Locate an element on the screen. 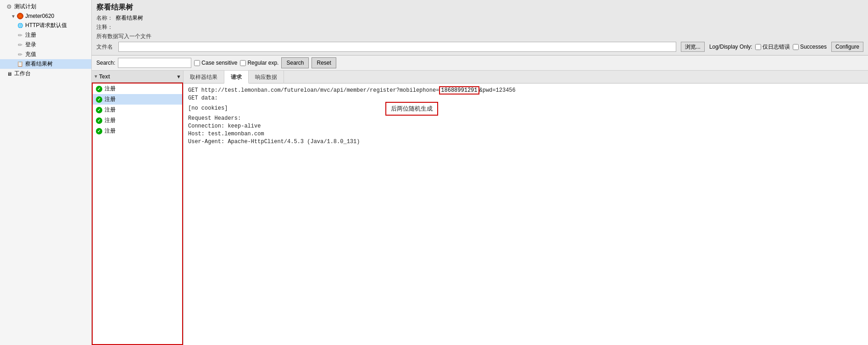 The height and width of the screenshot is (345, 868). reset-button: Reset is located at coordinates (324, 63).